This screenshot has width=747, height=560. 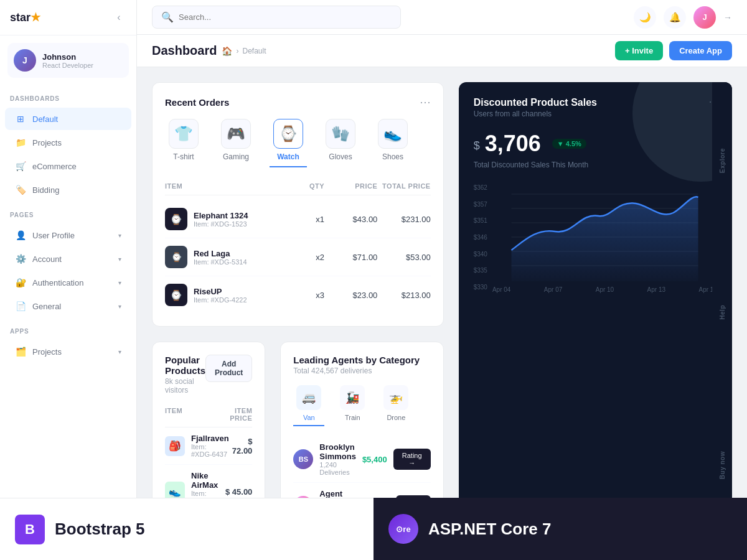 I want to click on chart-wrapper: $362 $357 $351 $346 $340 $335 $330, so click(x=595, y=238).